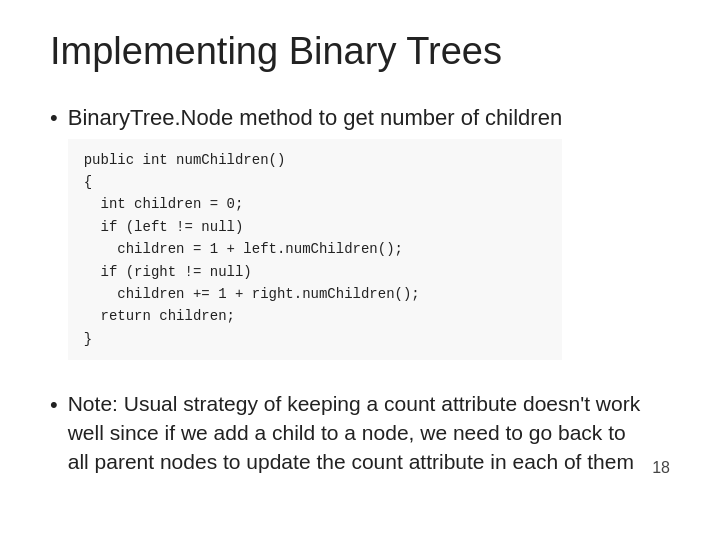  What do you see at coordinates (315, 316) in the screenshot?
I see `code-line-8: return children;` at bounding box center [315, 316].